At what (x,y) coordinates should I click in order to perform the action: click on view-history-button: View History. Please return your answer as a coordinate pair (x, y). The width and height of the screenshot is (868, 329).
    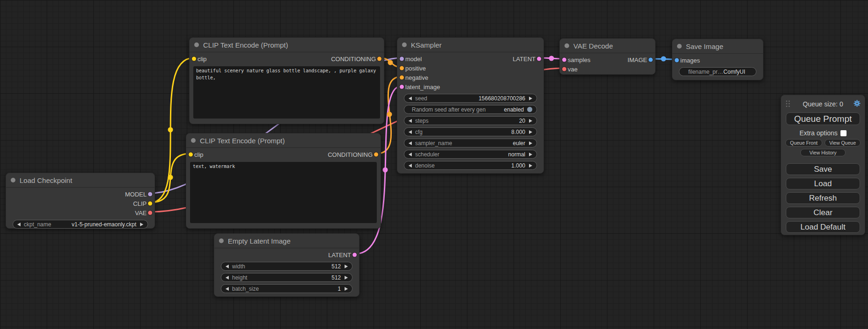
    Looking at the image, I should click on (823, 153).